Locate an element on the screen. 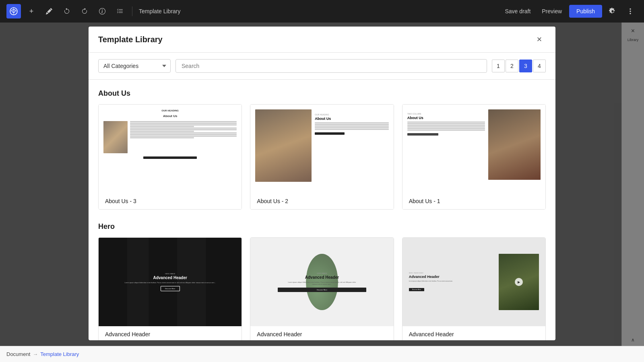 This screenshot has height=362, width=644. template-preview-about-3: OUR HEADING About Us is located at coordinates (170, 149).